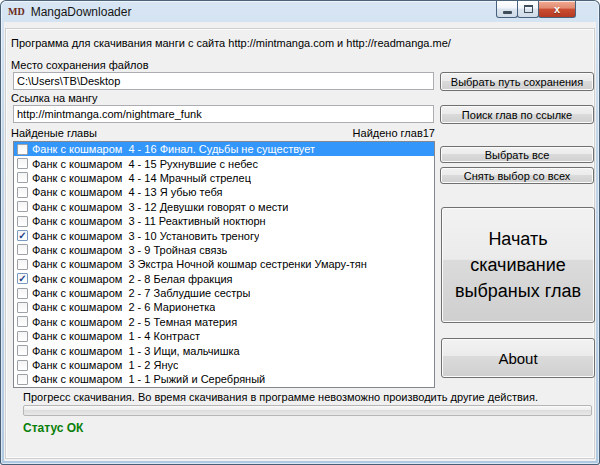 This screenshot has width=600, height=465. What do you see at coordinates (557, 10) in the screenshot?
I see `close-icon: x` at bounding box center [557, 10].